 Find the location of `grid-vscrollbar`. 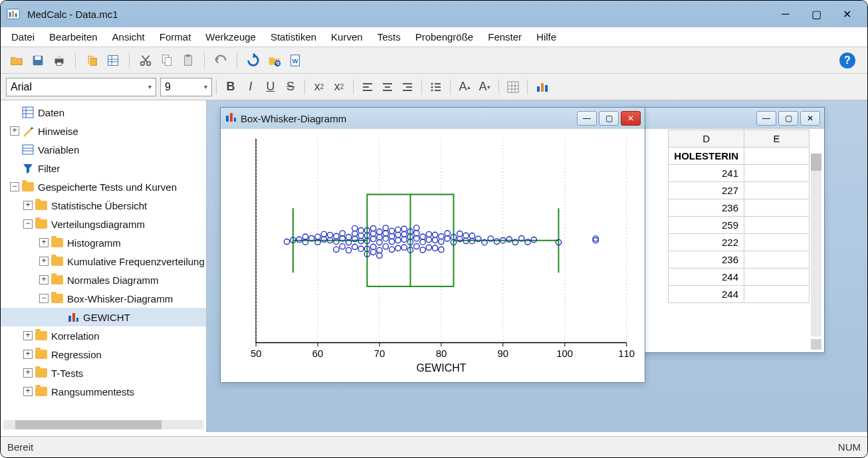

grid-vscrollbar is located at coordinates (816, 245).